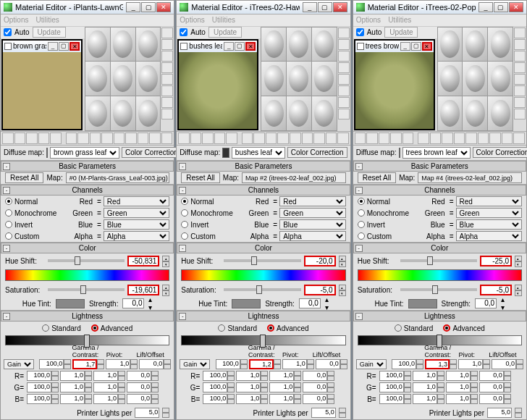  Describe the element at coordinates (261, 364) in the screenshot. I see `gamma-value: 1,2` at that location.